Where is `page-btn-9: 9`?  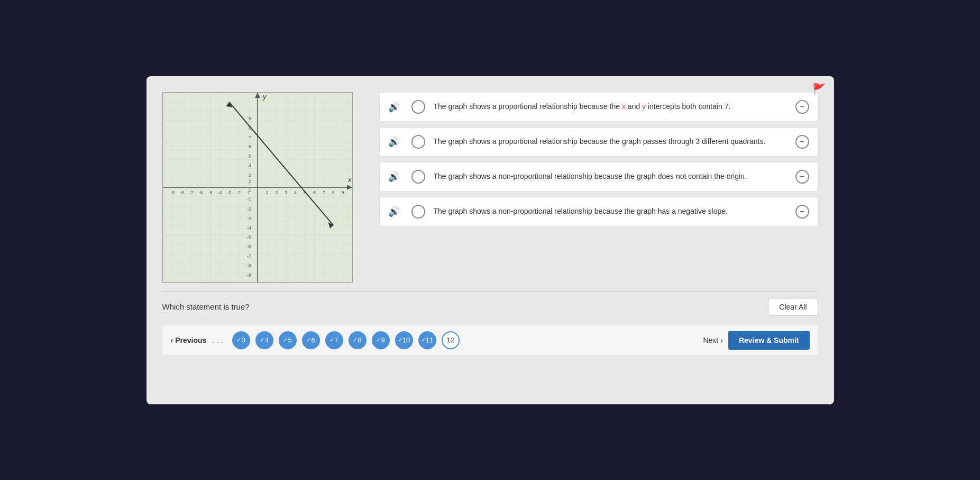 page-btn-9: 9 is located at coordinates (381, 340).